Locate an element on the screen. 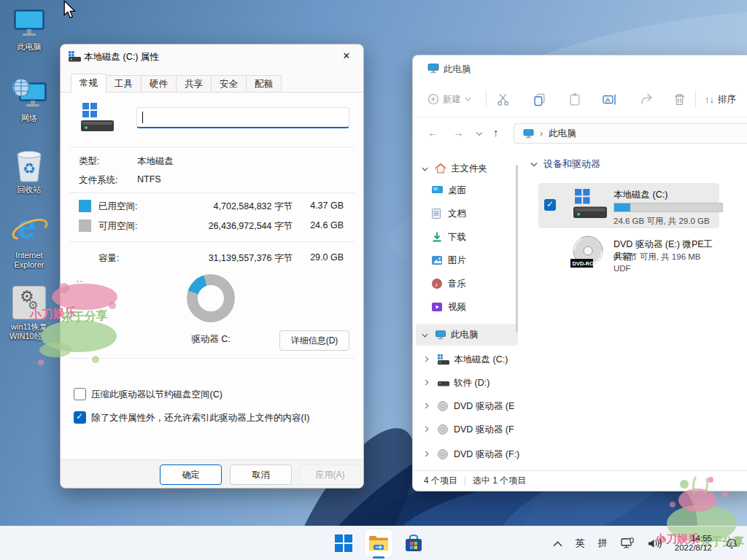 The image size is (747, 560). paste-button is located at coordinates (575, 99).